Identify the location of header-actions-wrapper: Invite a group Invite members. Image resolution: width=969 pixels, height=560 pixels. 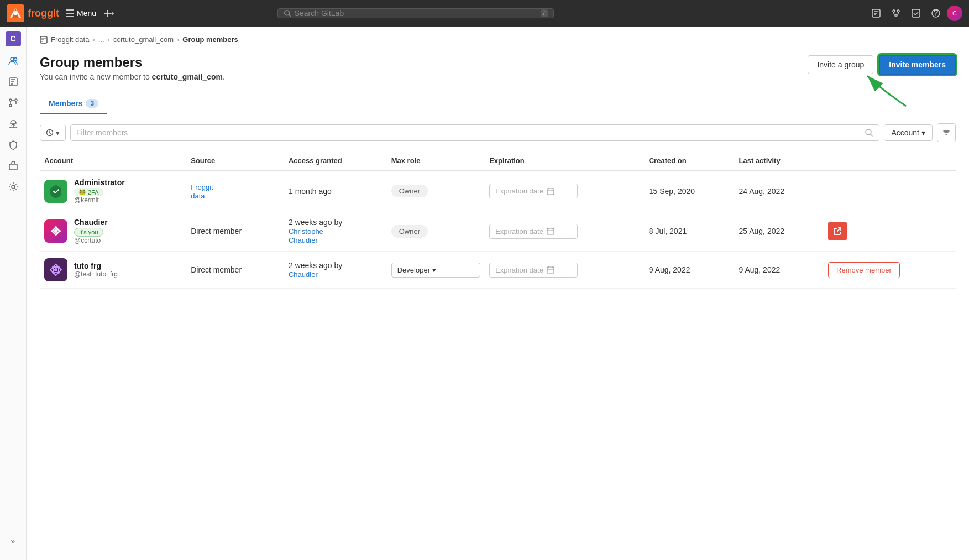
(882, 65).